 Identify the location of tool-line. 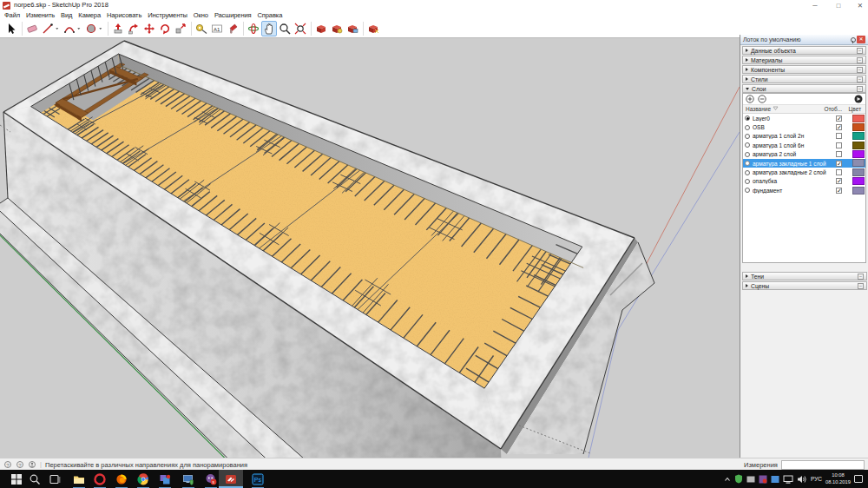
(48, 29).